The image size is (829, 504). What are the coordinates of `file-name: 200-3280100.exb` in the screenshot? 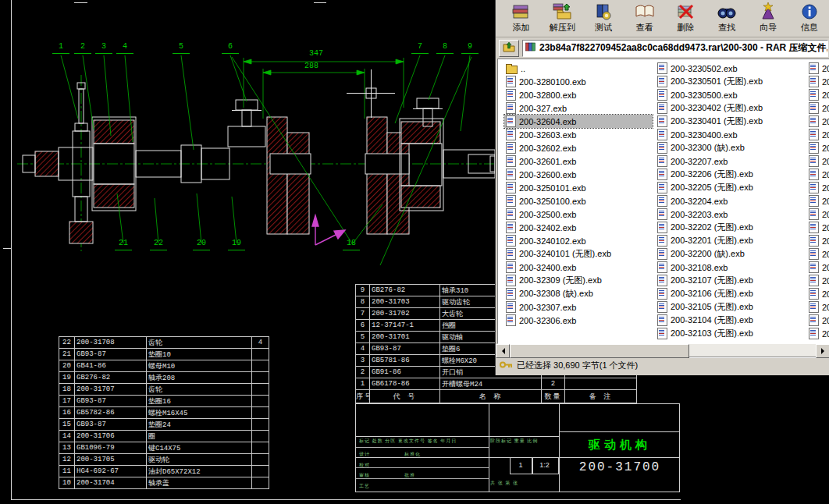 It's located at (553, 82).